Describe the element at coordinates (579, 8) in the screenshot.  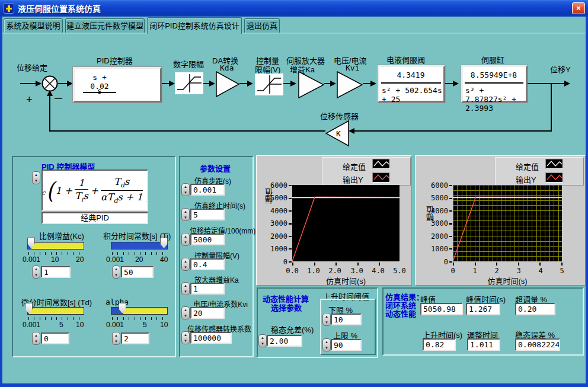
I see `close-button: ×` at that location.